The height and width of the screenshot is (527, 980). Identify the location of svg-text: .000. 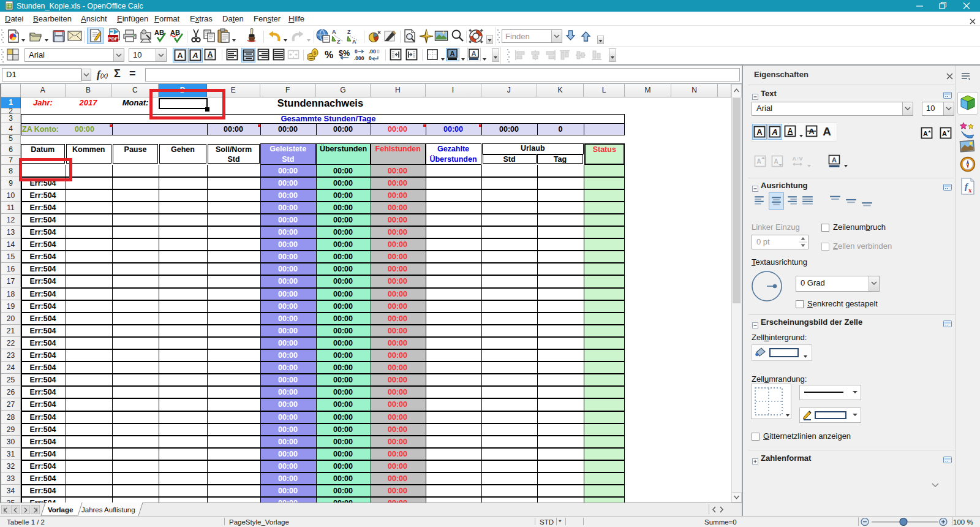
(359, 58).